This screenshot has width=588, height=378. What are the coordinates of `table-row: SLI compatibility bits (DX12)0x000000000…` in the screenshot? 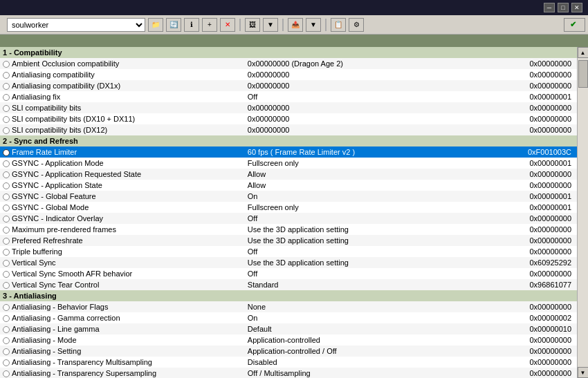 It's located at (288, 130).